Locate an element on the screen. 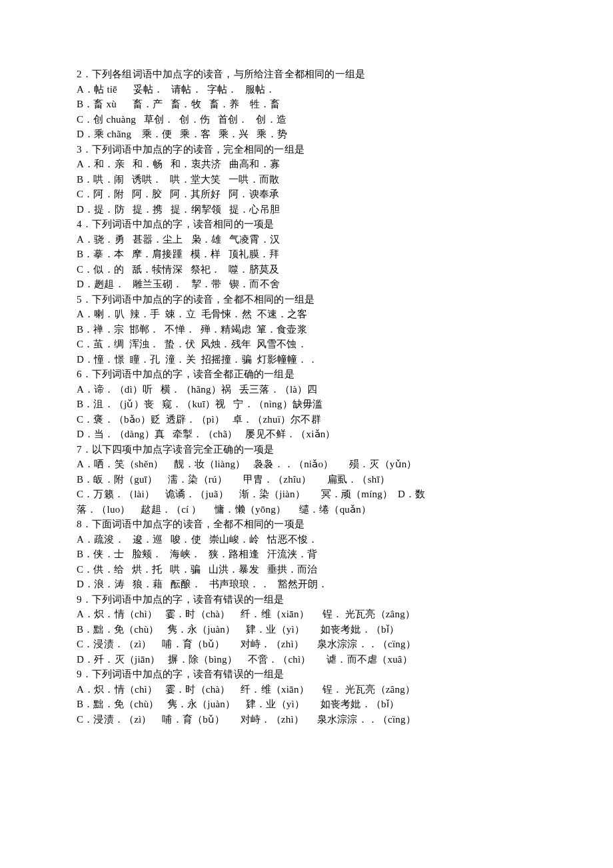 Image resolution: width=613 pixels, height=868 pixels. text-line: C．创 chuàng 草创． 创．伤 首创． 创．造 is located at coordinates (308, 120).